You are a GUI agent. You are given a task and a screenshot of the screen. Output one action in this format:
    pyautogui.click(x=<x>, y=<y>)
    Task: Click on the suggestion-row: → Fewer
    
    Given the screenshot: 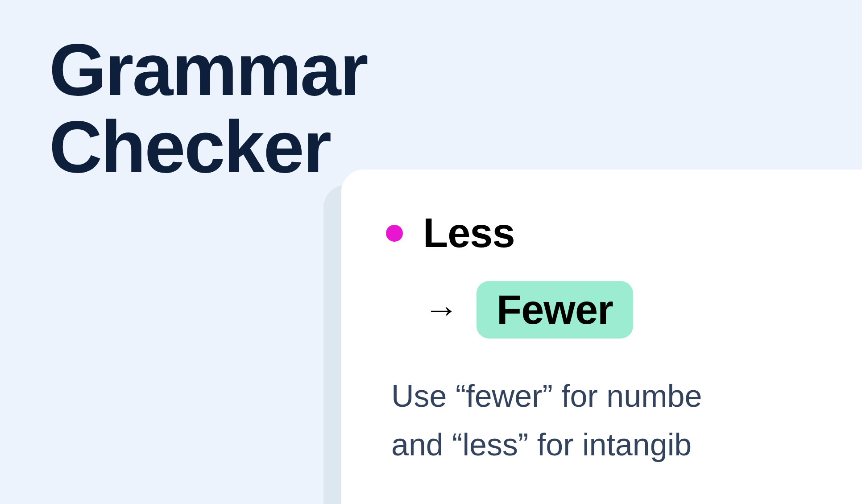 What is the action you would take?
    pyautogui.click(x=643, y=310)
    